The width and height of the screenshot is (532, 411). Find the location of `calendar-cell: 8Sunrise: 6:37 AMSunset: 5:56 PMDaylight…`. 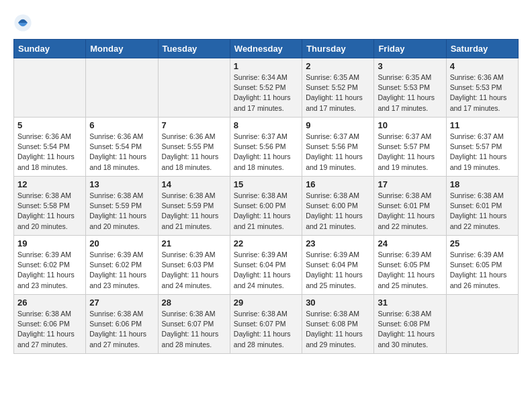

calendar-cell: 8Sunrise: 6:37 AMSunset: 5:56 PMDaylight… is located at coordinates (266, 147).